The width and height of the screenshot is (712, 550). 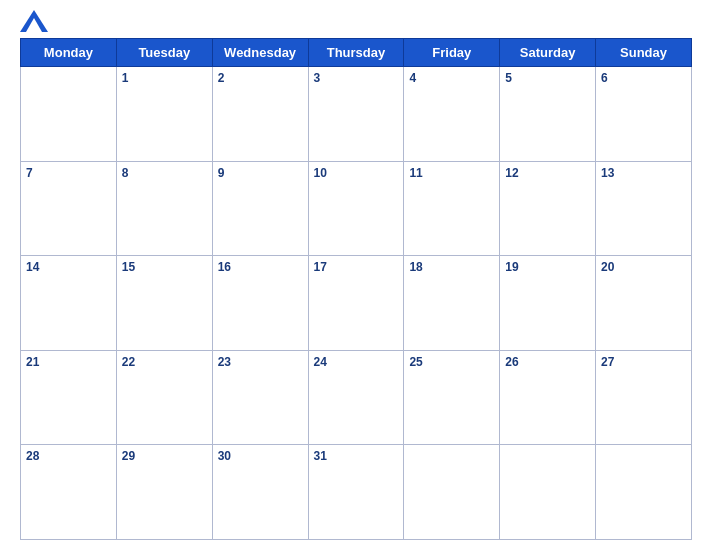 I want to click on calendar-cell: 21, so click(x=69, y=398).